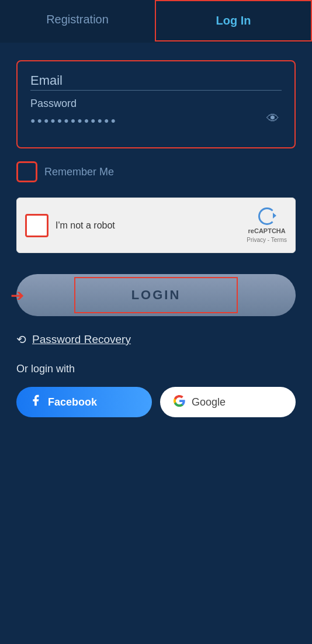 This screenshot has width=312, height=644. What do you see at coordinates (156, 295) in the screenshot?
I see `login-button-outer: LOGIN` at bounding box center [156, 295].